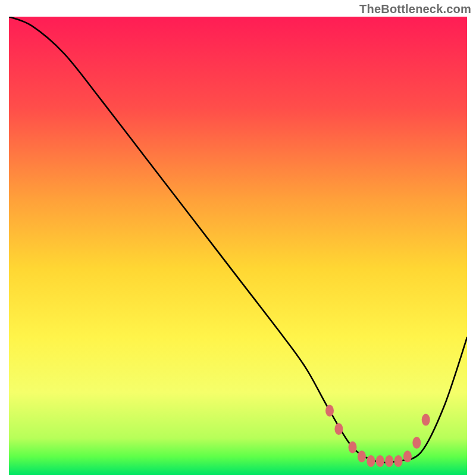  Describe the element at coordinates (415, 10) in the screenshot. I see `watermark-text: TheBottleneck.com` at that location.